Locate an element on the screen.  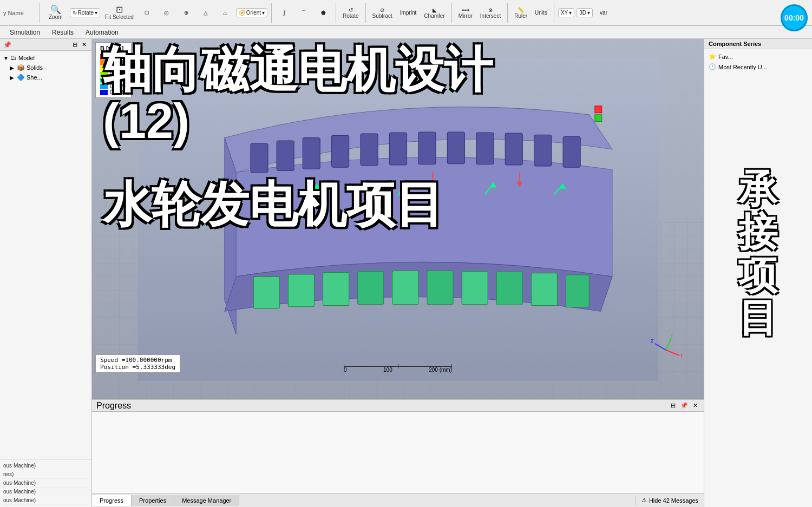
menu-automation: Automation is located at coordinates (102, 32).